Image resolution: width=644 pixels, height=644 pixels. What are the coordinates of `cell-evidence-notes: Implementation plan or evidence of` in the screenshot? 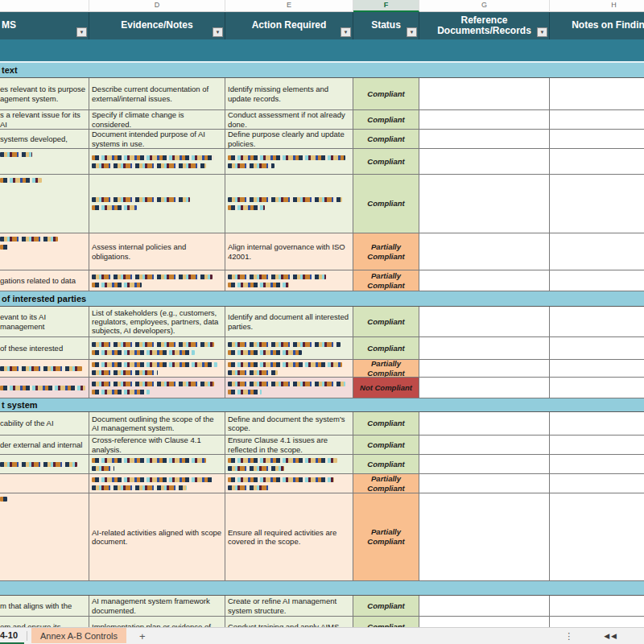 It's located at (158, 621).